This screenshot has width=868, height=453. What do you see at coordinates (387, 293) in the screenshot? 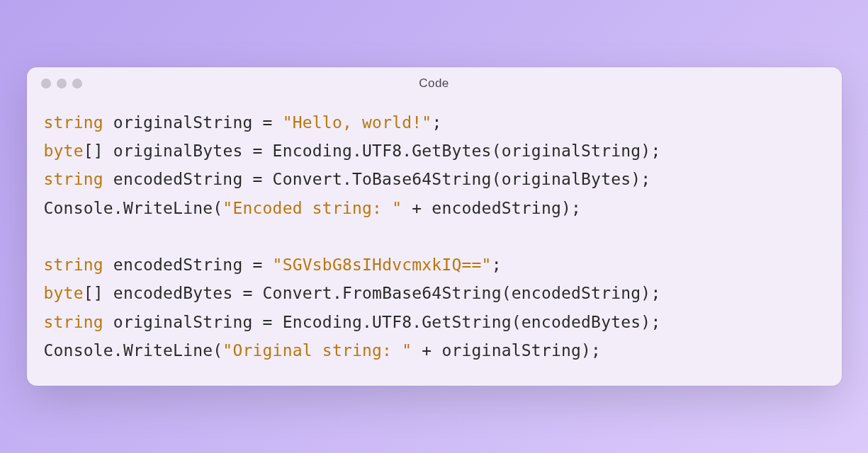
I see `code-text: encodedBytes = Convert.FromBase64String(…` at bounding box center [387, 293].